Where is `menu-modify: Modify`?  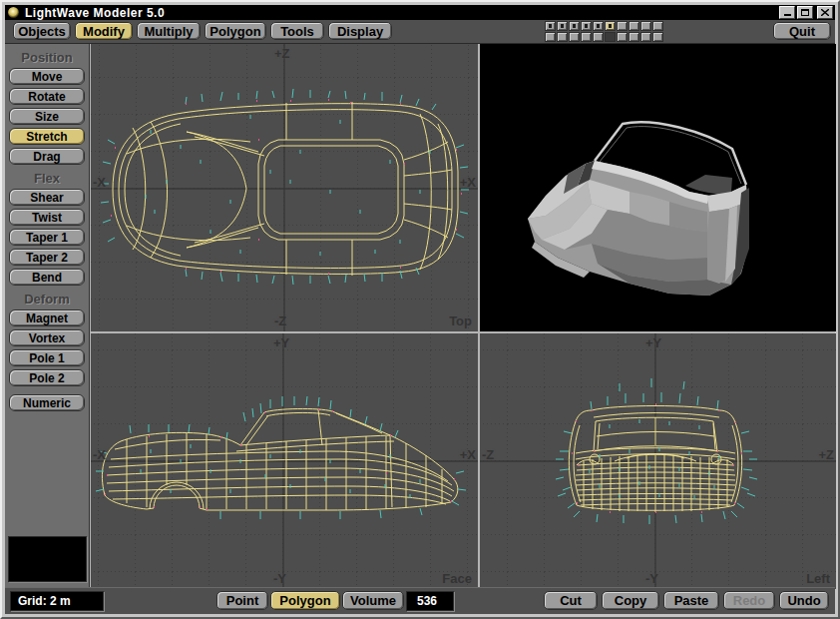 menu-modify: Modify is located at coordinates (104, 31).